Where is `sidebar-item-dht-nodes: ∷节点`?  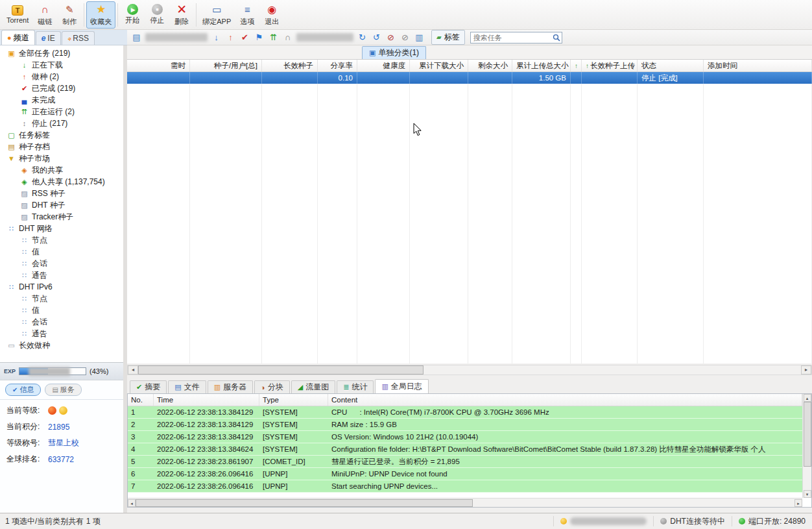 sidebar-item-dht-nodes: ∷节点 is located at coordinates (62, 240).